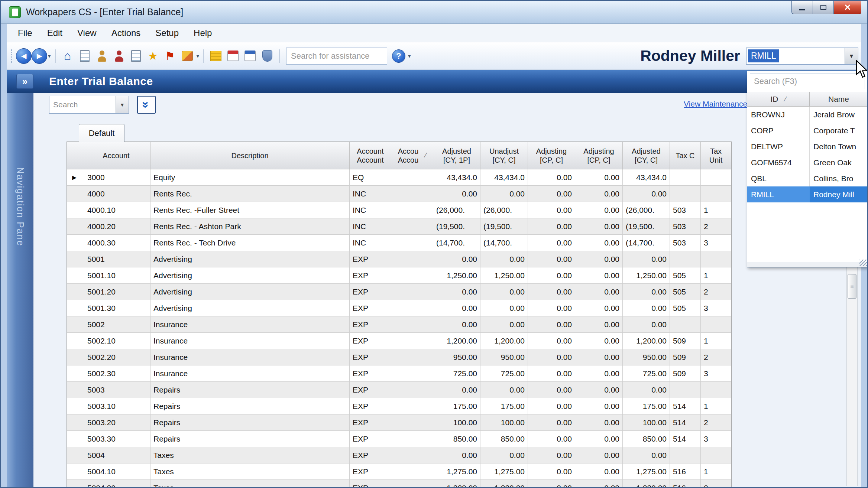 The image size is (868, 488). Describe the element at coordinates (399, 243) in the screenshot. I see `table-row: 4000.30Rents Rec. - Tech DriveINC(14,700…` at that location.